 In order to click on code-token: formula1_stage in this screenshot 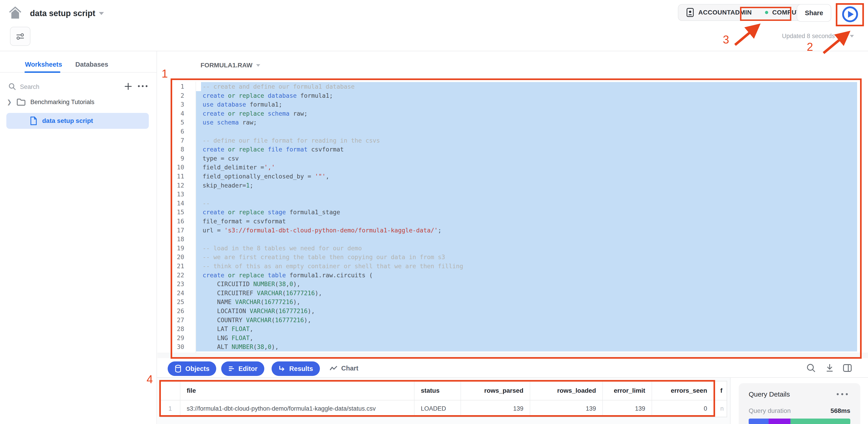, I will do `click(315, 212)`.